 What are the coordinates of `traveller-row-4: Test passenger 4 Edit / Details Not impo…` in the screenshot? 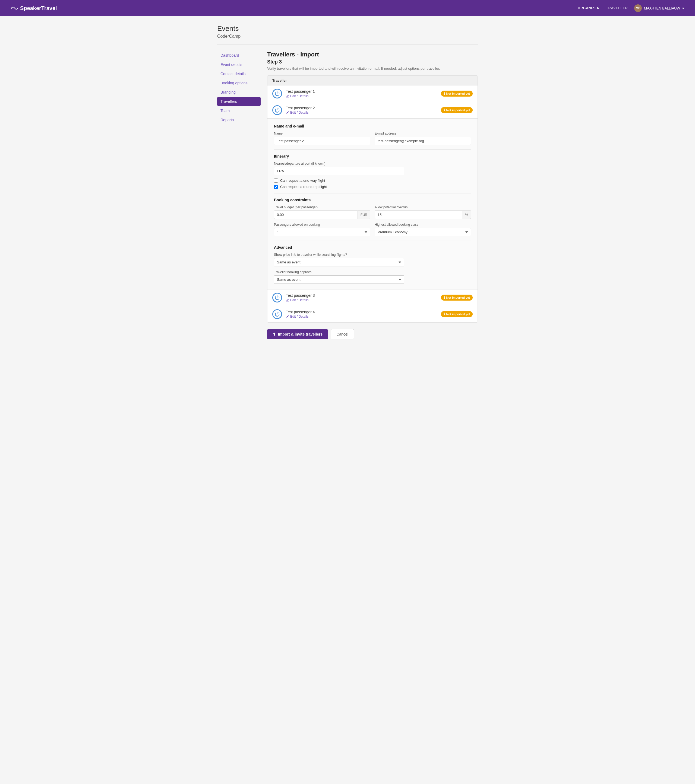 It's located at (372, 314).